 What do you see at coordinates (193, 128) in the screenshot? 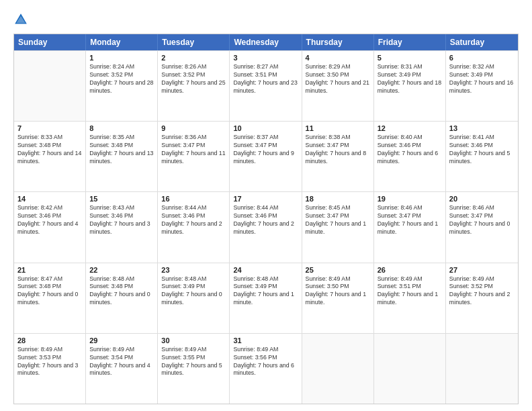
I see `day-number: 9` at bounding box center [193, 128].